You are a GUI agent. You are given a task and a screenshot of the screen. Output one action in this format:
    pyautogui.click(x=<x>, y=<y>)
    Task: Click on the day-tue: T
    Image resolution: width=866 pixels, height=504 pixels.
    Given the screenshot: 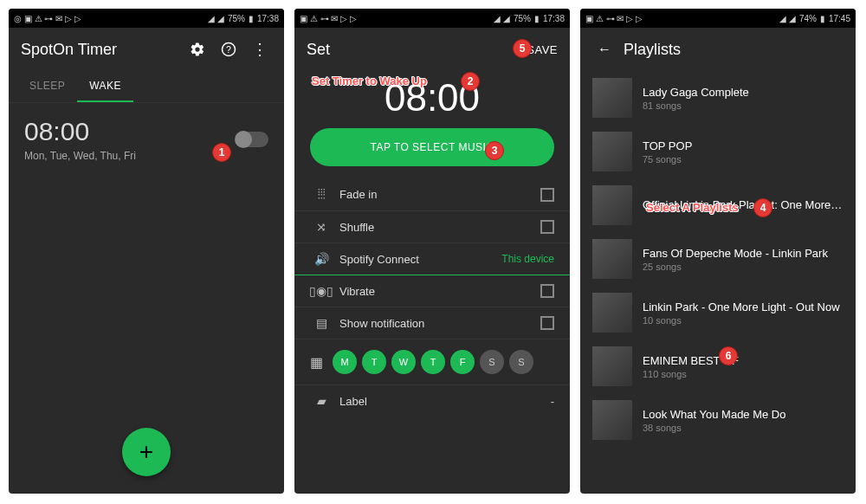 What is the action you would take?
    pyautogui.click(x=374, y=362)
    